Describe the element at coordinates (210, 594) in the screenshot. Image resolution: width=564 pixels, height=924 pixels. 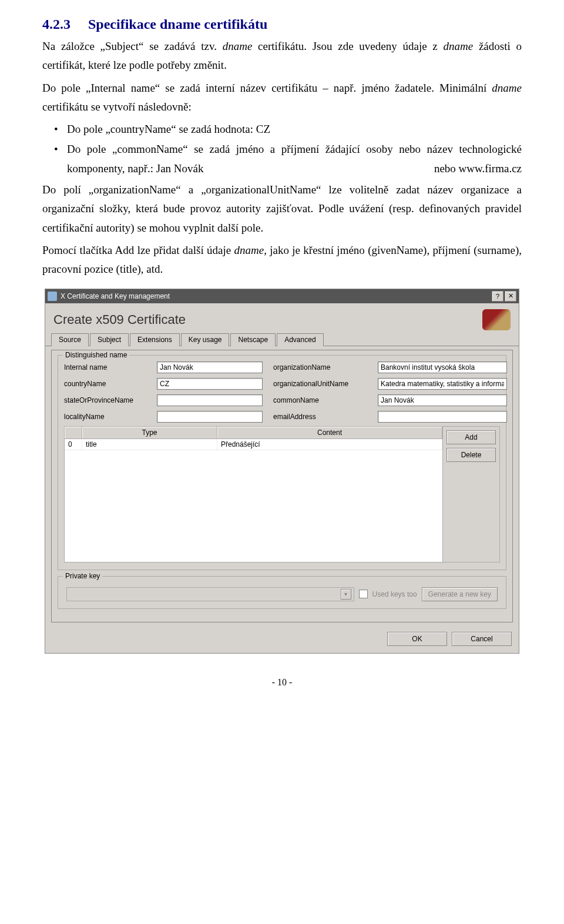
I see `private-key-select: ▾` at that location.